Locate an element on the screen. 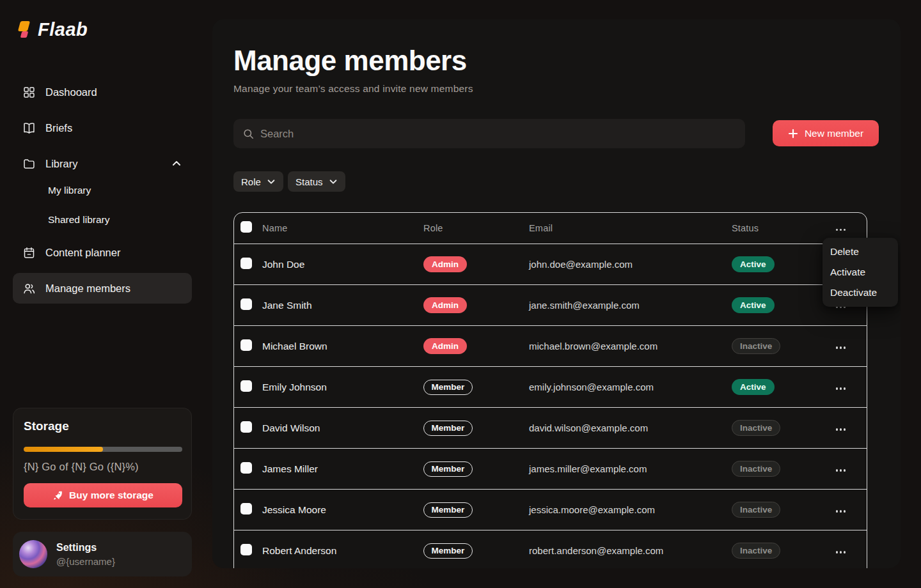 The image size is (921, 588). member-email: michael.brown@example.com is located at coordinates (631, 346).